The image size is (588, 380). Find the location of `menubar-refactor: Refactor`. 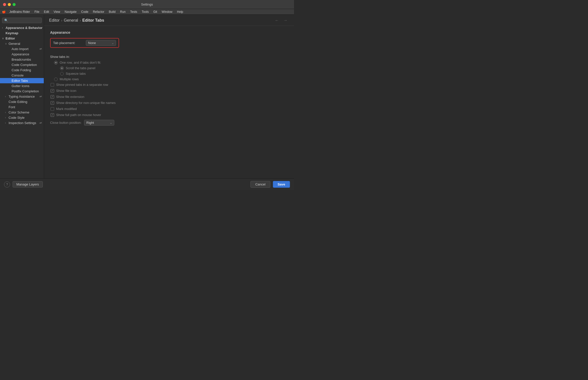

menubar-refactor: Refactor is located at coordinates (99, 12).